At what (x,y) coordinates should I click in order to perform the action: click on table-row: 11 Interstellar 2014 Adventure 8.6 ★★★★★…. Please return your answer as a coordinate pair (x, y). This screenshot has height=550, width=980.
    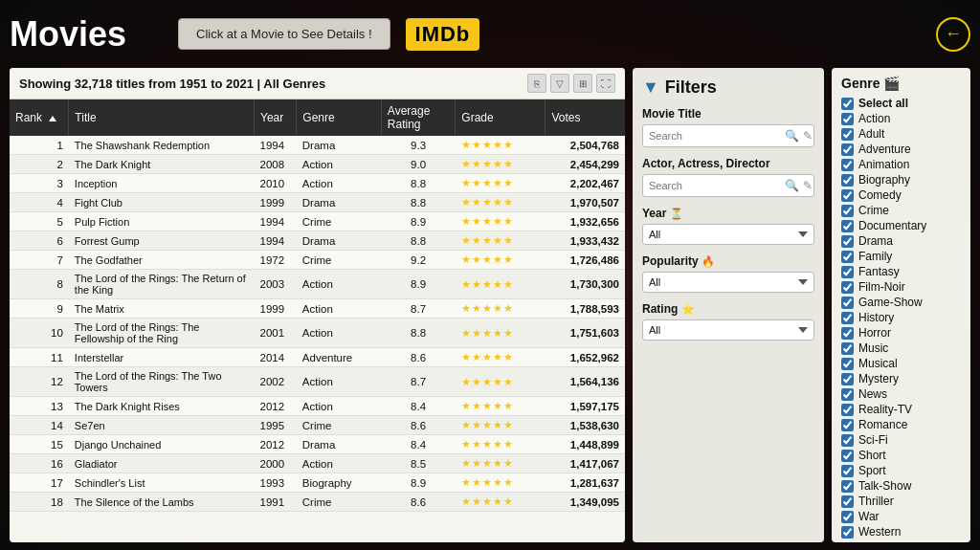
    Looking at the image, I should click on (318, 358).